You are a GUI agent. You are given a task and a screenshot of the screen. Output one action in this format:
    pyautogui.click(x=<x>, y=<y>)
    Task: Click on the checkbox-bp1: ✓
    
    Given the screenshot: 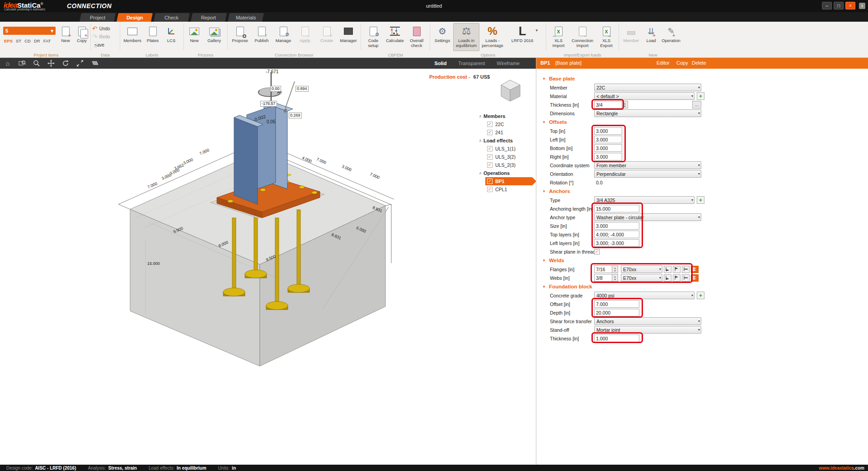 What is the action you would take?
    pyautogui.click(x=490, y=181)
    